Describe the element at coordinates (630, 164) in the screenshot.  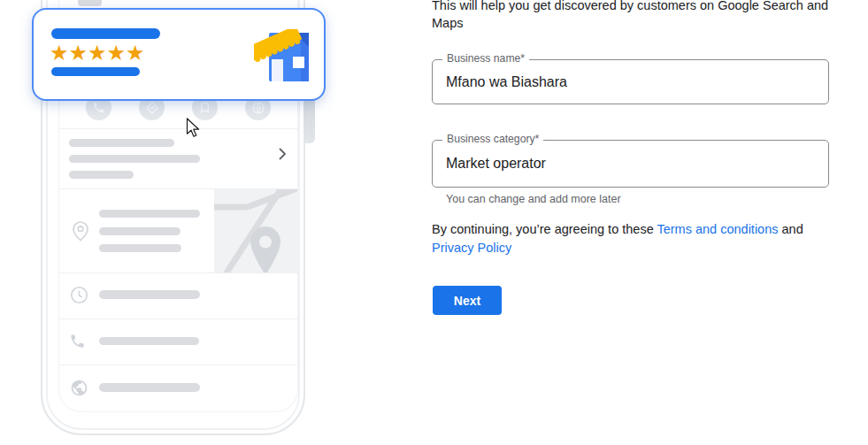
I see `business-category-input` at that location.